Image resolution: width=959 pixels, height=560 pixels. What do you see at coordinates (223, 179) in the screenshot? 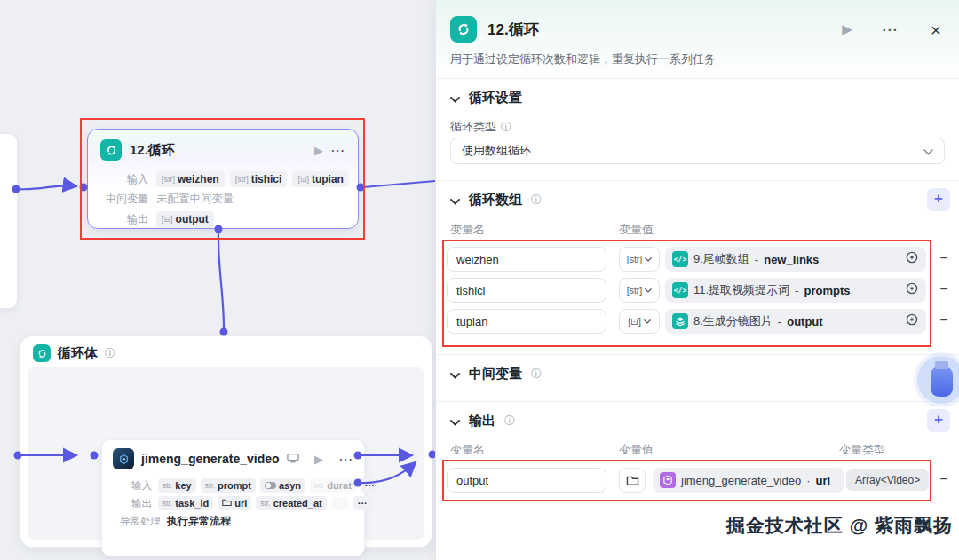
I see `canvas-loop-node: 12.循环 ▶ ··· 输入 [str]weizhen [str]tishici…` at bounding box center [223, 179].